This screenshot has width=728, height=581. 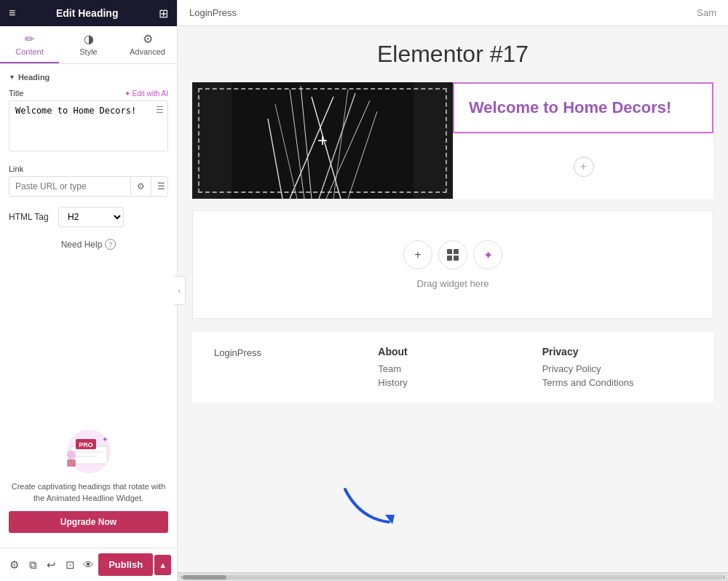 I want to click on two-col-section: + Welcome to Home Decors! +, so click(x=453, y=141).